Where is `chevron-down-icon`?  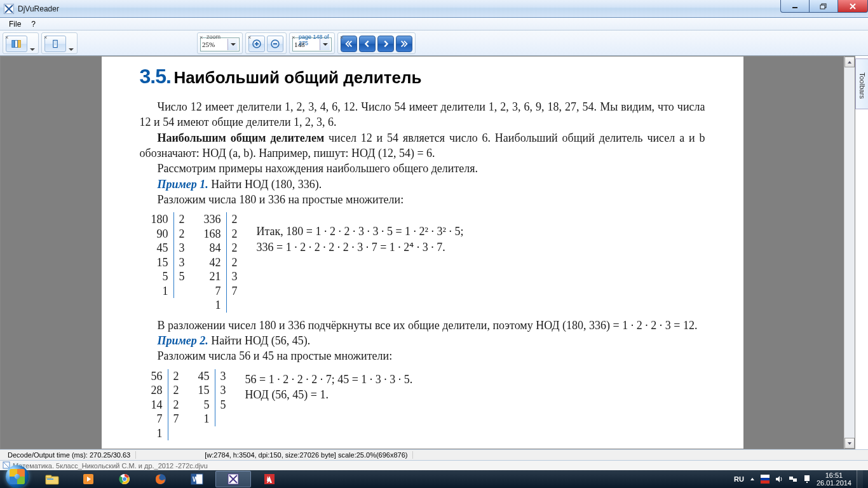 chevron-down-icon is located at coordinates (233, 44).